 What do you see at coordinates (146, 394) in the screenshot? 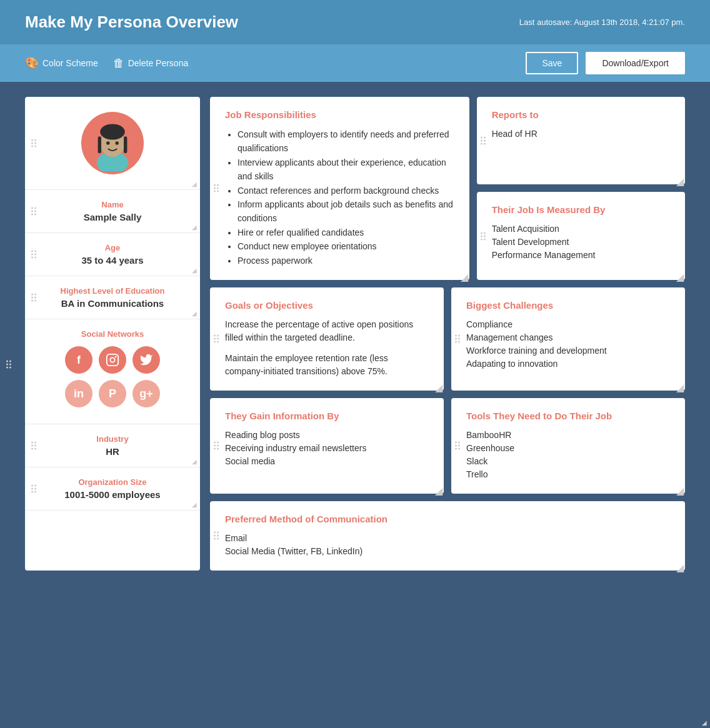
I see `googleplus-icon: g+` at bounding box center [146, 394].